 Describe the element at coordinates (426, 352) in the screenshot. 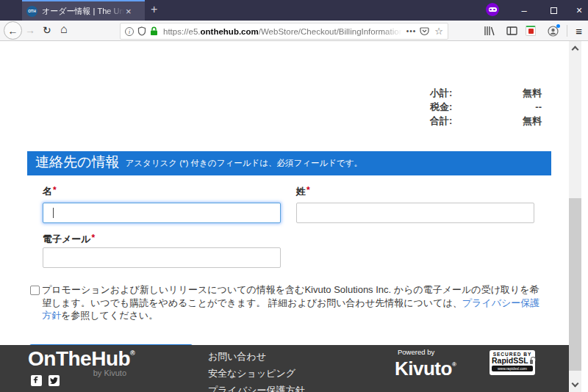

I see `powered-by-text: Powered by` at that location.